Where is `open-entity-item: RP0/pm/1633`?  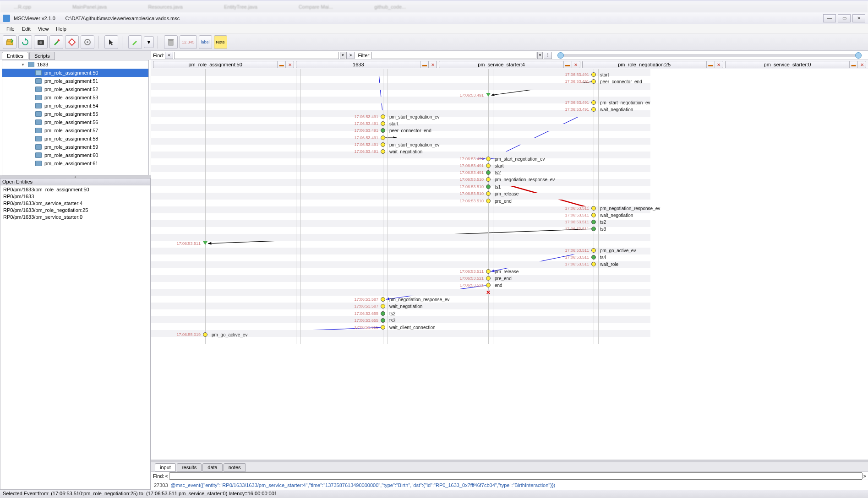
open-entity-item: RP0/pm/1633 is located at coordinates (75, 197).